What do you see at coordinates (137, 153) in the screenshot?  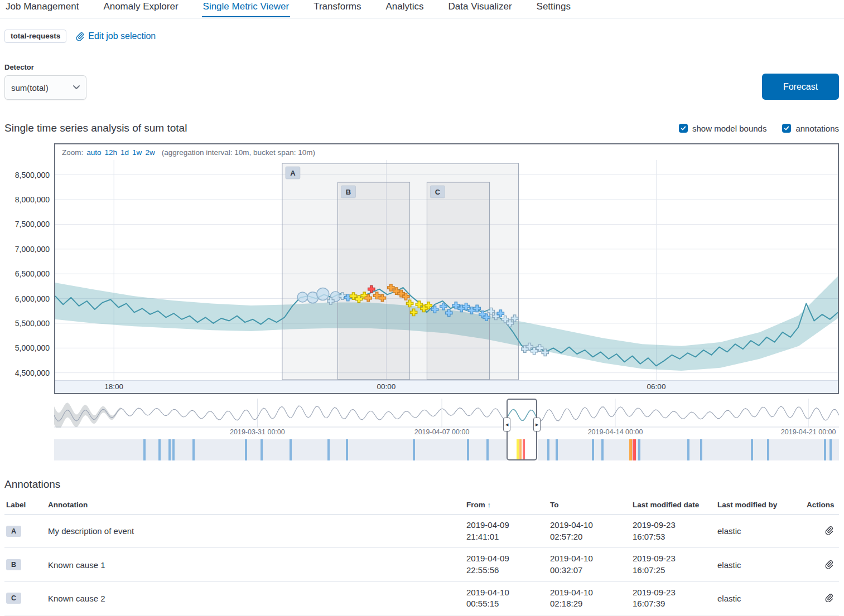 I see `zoom-option-1w: 1w` at bounding box center [137, 153].